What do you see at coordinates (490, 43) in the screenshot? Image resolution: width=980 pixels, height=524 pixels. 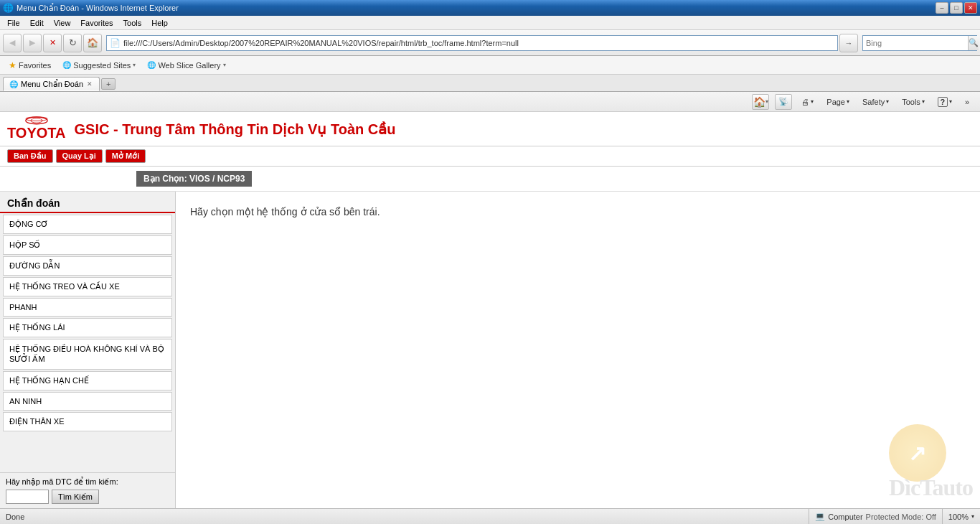 I see `nav-bar: ◀ ▶ ✕ ↻ 🏠 📄 file:///C:/Users/Admin/Deskt…` at bounding box center [490, 43].